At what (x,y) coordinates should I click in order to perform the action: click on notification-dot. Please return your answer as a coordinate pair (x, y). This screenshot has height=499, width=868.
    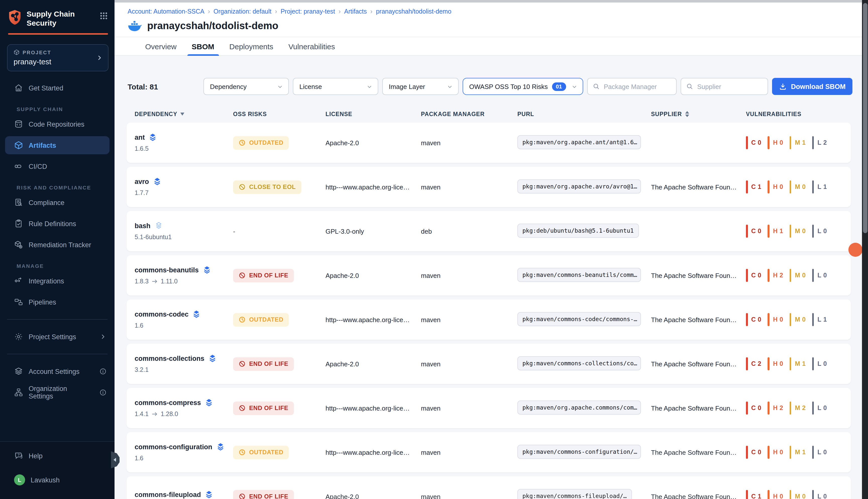
    Looking at the image, I should click on (856, 250).